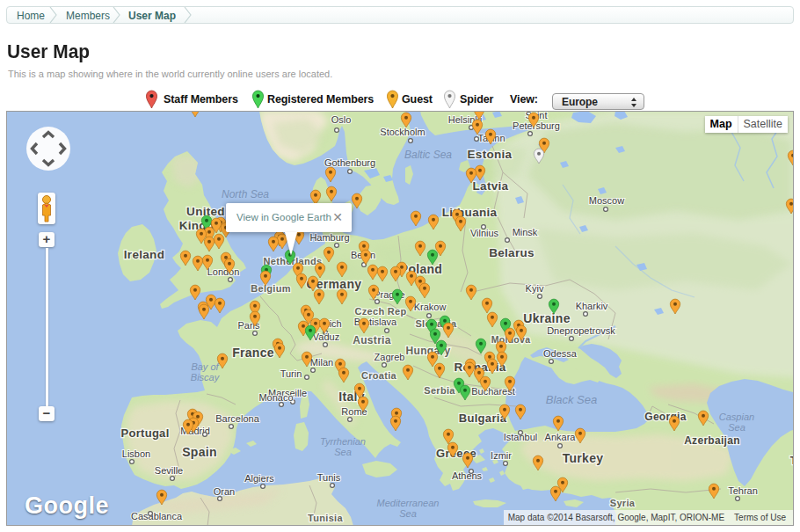 This screenshot has height=532, width=800. Describe the element at coordinates (561, 353) in the screenshot. I see `svg-text: Odessa` at that location.